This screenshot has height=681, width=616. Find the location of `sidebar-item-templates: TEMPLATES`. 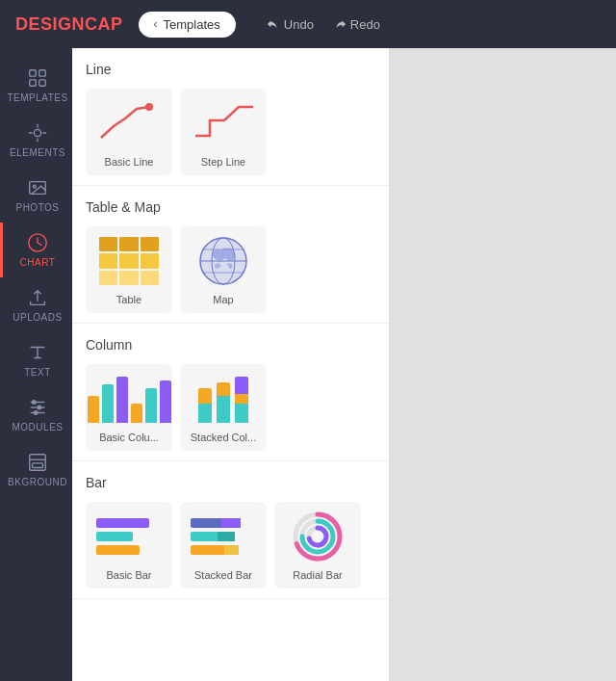

sidebar-item-templates: TEMPLATES is located at coordinates (37, 85).